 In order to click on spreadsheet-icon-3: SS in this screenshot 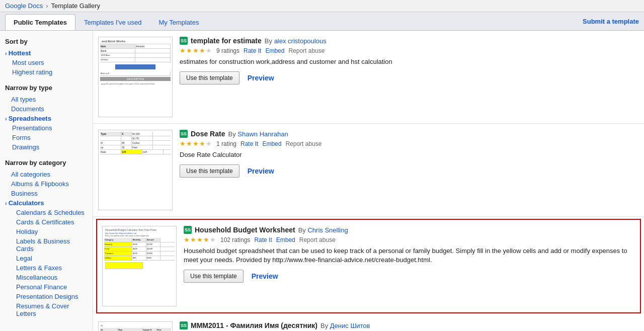, I will do `click(188, 230)`.